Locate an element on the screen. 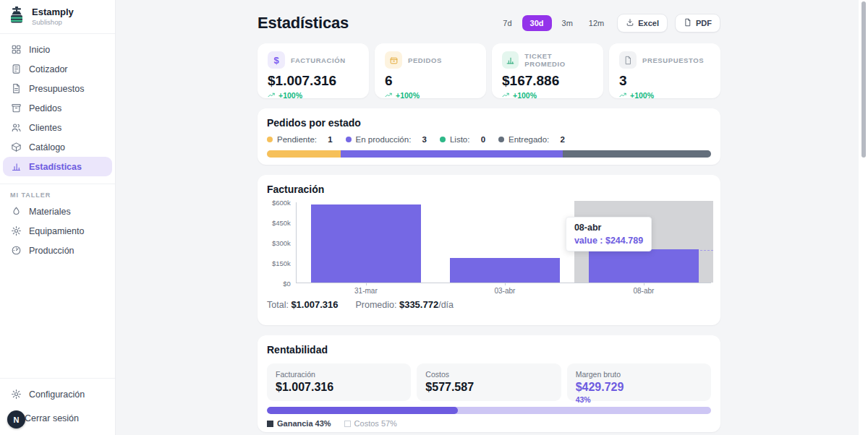  range-button-7d: 7d is located at coordinates (507, 23).